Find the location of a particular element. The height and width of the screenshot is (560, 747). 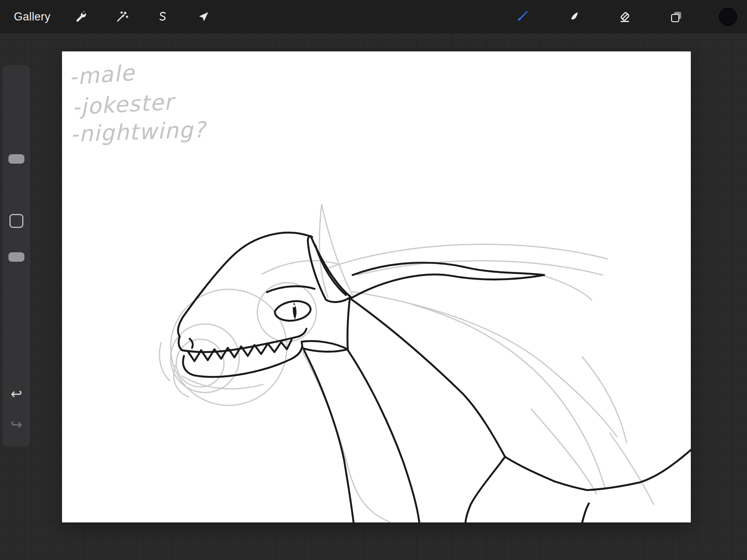

gallery-button: Gallery is located at coordinates (32, 17).